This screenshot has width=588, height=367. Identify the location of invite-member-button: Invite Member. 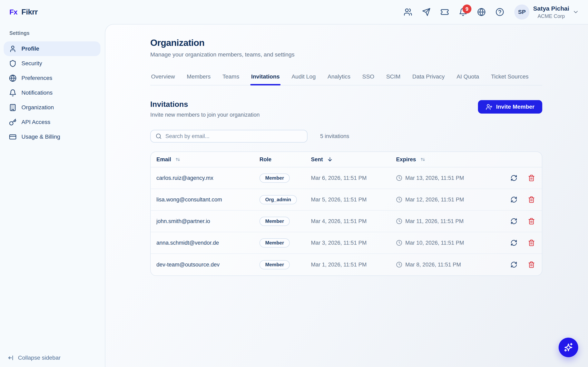
(510, 107).